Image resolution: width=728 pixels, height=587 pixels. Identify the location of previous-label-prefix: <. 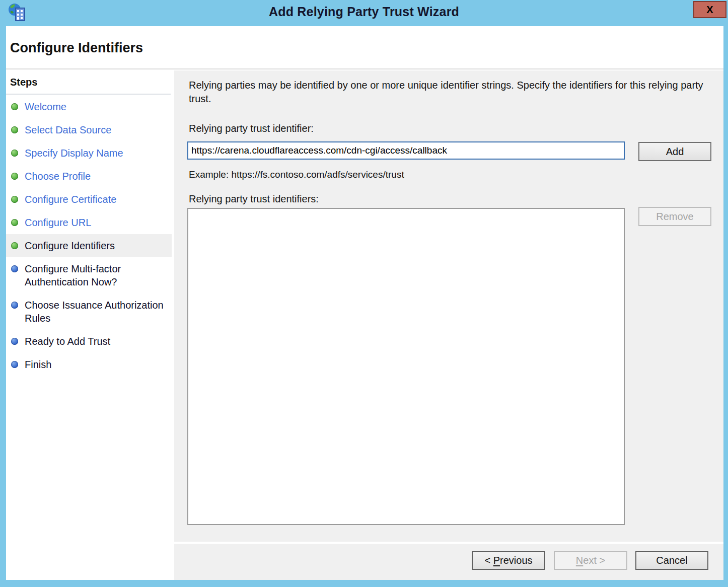
(488, 560).